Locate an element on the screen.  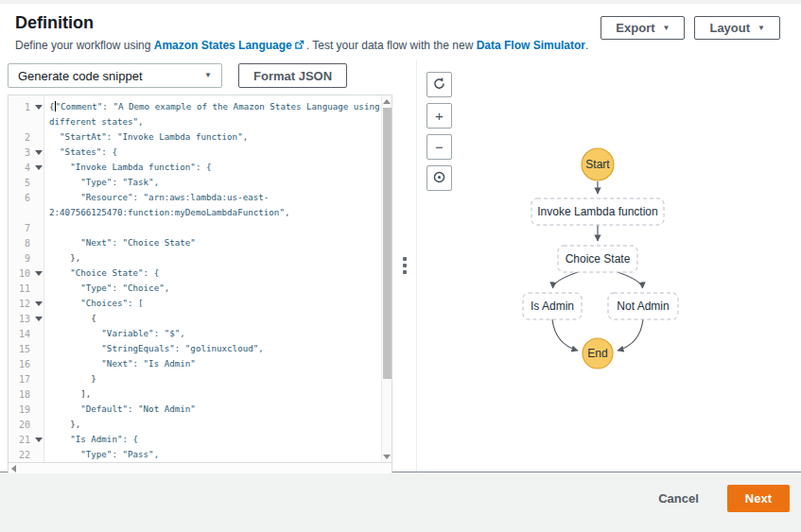
code-line: "Is Admin": { is located at coordinates (216, 439).